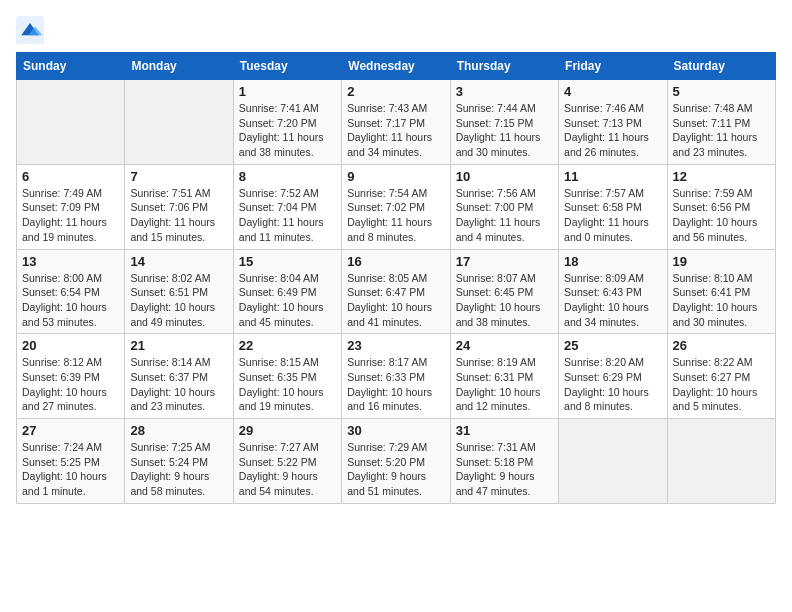 The width and height of the screenshot is (792, 612). Describe the element at coordinates (179, 376) in the screenshot. I see `calendar-cell: 21Sunrise: 8:14 AM Sunset: 6:37 PM Dayli…` at that location.